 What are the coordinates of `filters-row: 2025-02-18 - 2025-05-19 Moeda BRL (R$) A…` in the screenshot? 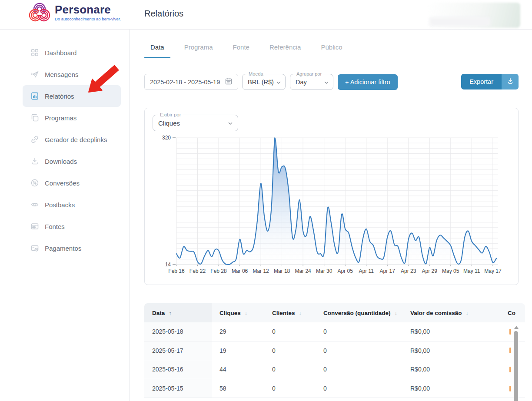 It's located at (331, 82).